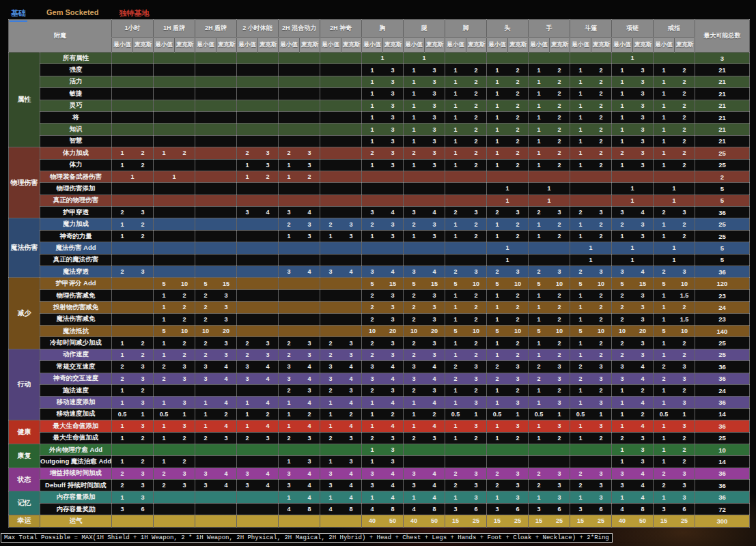 This screenshot has height=546, width=756. What do you see at coordinates (466, 414) in the screenshot?
I see `value-cell: 0.51` at bounding box center [466, 414].